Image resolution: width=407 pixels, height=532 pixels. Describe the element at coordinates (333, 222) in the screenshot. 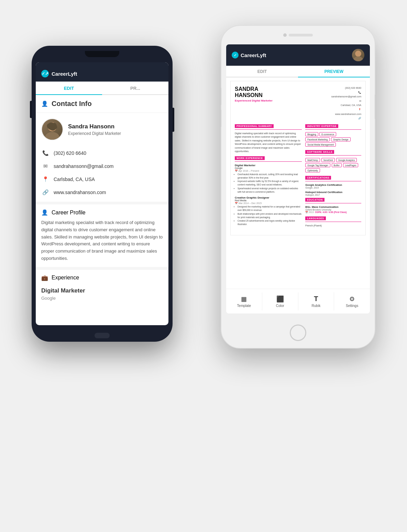

I see `lang-divider` at that location.